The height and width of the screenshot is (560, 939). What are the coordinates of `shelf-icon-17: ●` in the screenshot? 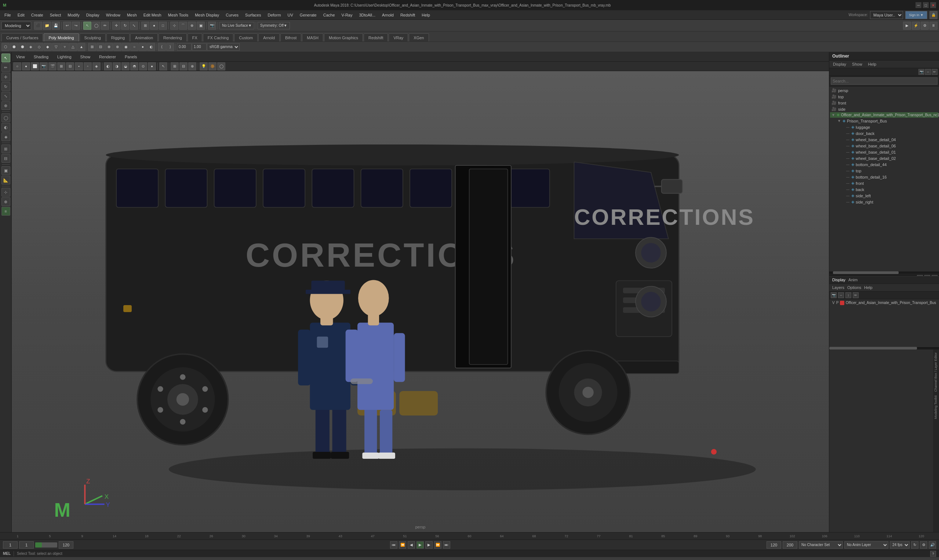 It's located at (143, 47).